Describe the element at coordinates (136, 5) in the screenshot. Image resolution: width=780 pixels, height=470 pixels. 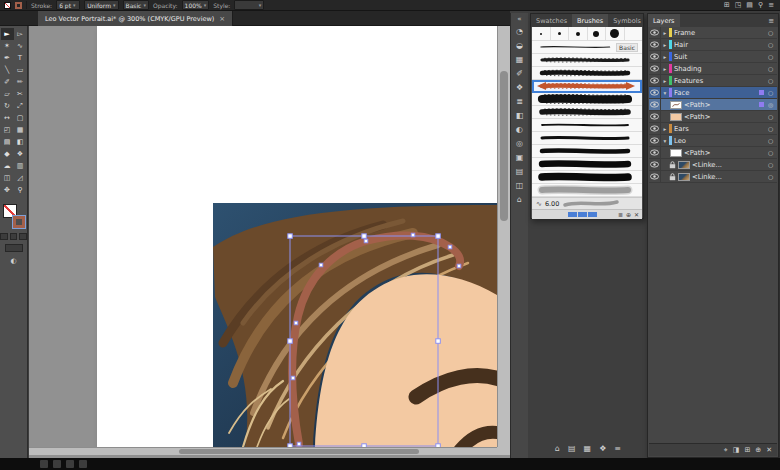
I see `brush-definition-dropdown: Basic▾` at that location.